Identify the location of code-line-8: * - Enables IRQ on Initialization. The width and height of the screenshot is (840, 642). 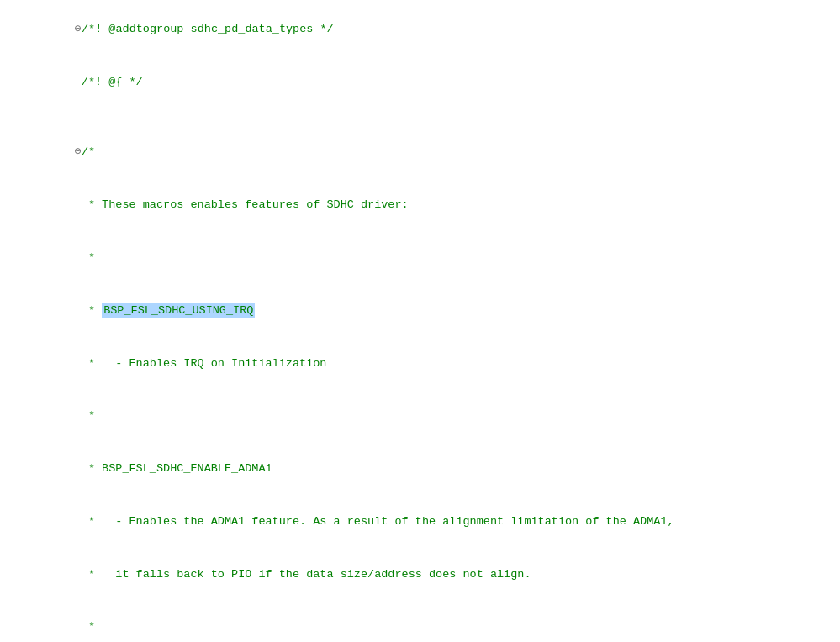
(420, 365).